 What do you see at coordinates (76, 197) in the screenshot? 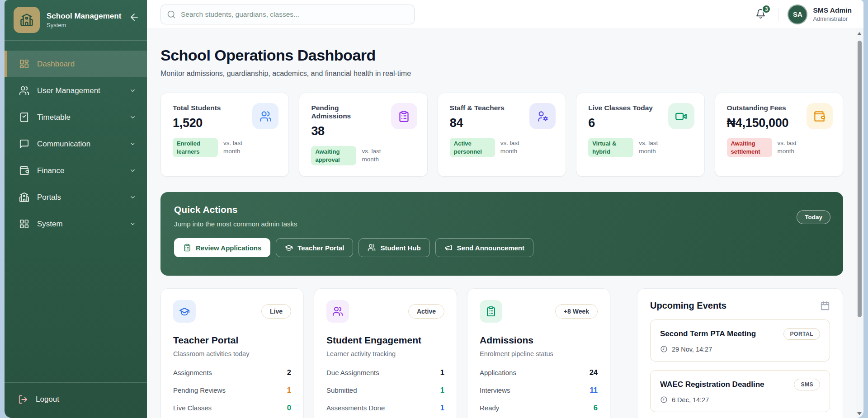
I see `sidebar-item-portals: Portals` at bounding box center [76, 197].